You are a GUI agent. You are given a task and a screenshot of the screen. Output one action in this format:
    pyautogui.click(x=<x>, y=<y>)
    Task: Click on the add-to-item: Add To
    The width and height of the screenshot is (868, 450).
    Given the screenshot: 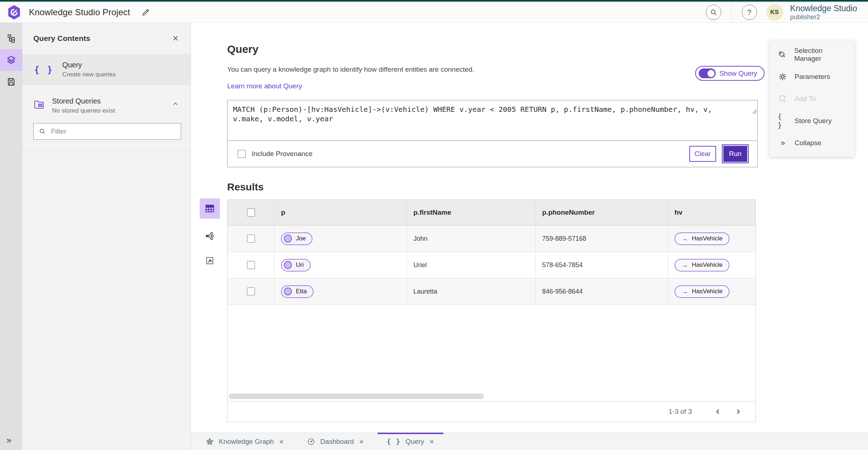 What is the action you would take?
    pyautogui.click(x=812, y=98)
    